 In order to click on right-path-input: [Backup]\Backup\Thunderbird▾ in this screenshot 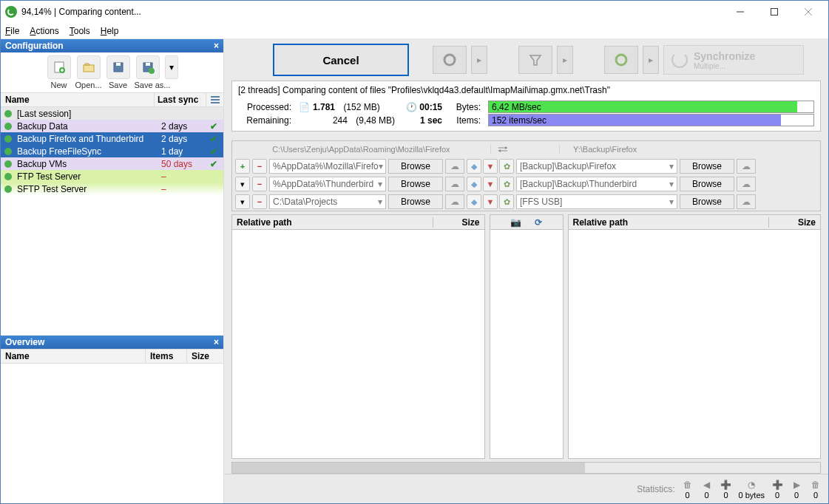, I will do `click(597, 184)`.